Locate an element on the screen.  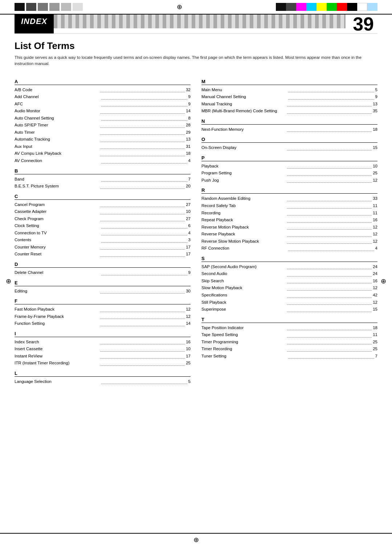
entry-label: ITR (Instant Timer Recording) is located at coordinates (57, 363).